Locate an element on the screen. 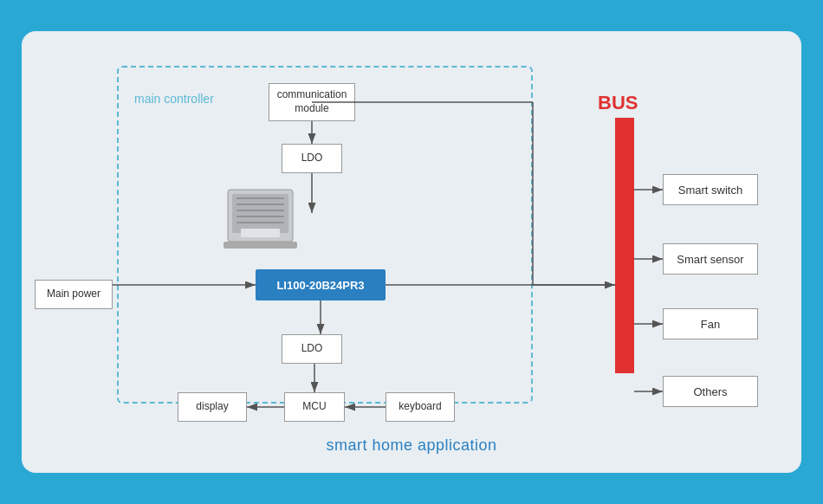  ldo-bottom-box: LDO is located at coordinates (312, 349).